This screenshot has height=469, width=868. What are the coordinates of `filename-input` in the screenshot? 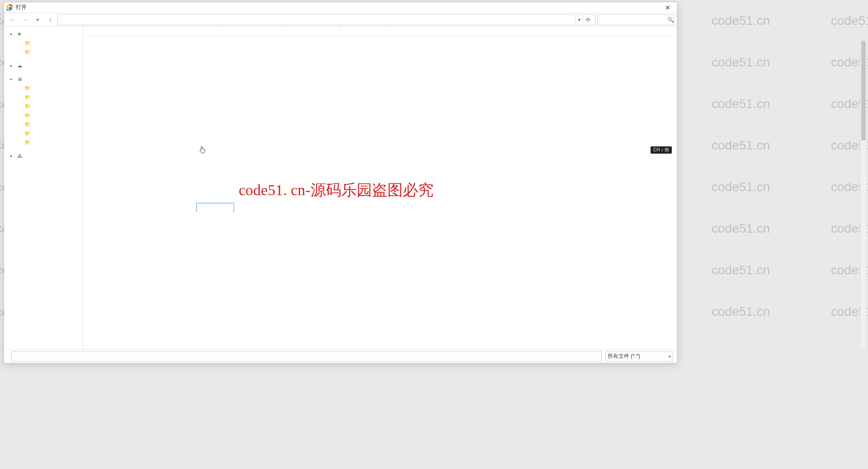 It's located at (307, 356).